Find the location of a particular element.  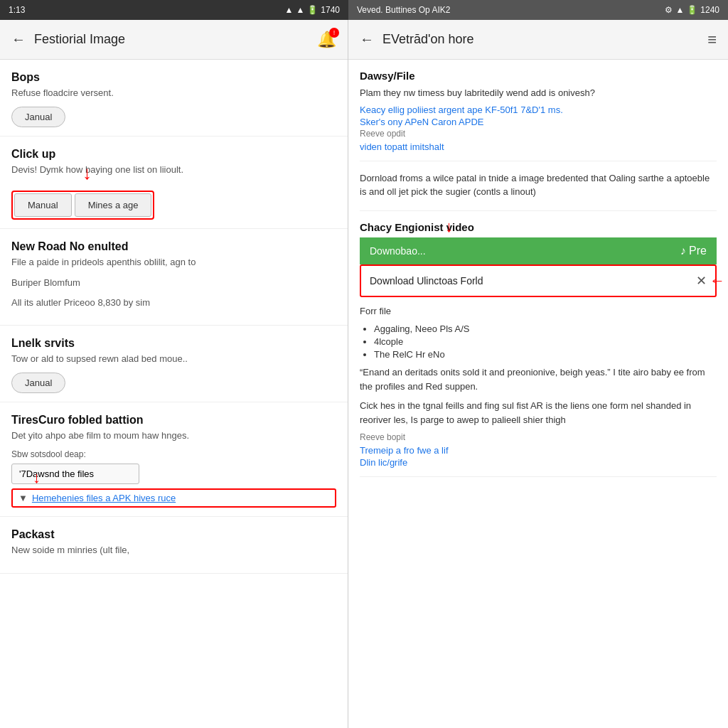

apk-link: Hemehenies files a APK hives ruce is located at coordinates (104, 498).